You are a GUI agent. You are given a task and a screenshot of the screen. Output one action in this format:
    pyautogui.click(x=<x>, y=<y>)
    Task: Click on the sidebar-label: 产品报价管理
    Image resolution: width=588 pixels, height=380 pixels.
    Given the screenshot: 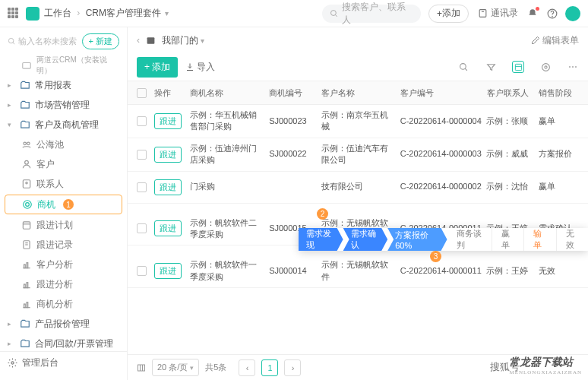 What is the action you would take?
    pyautogui.click(x=62, y=324)
    